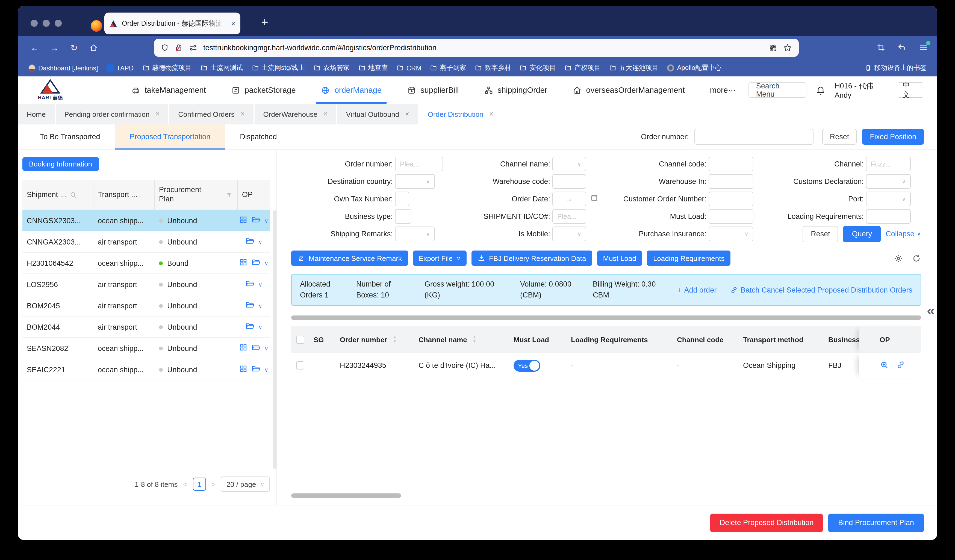  Describe the element at coordinates (34, 23) in the screenshot. I see `close-window-button` at that location.